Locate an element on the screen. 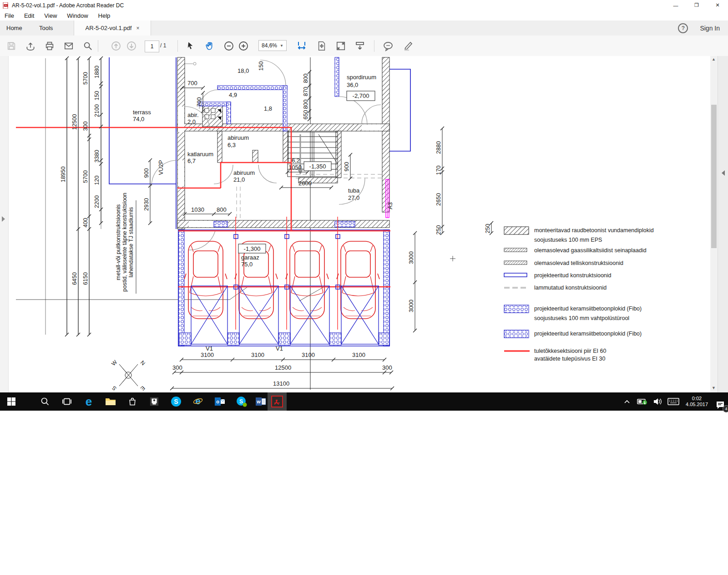  scrollbar-thumb is located at coordinates (714, 177).